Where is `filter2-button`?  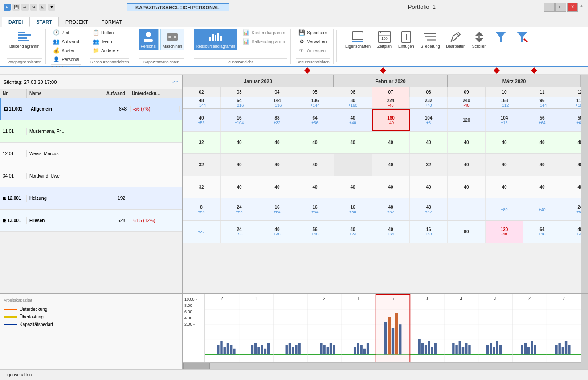 filter2-button is located at coordinates (522, 37).